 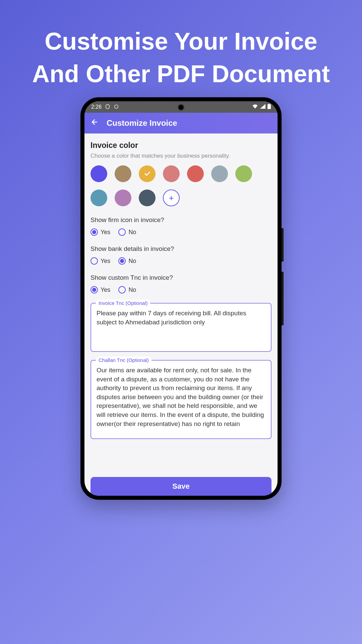 What do you see at coordinates (181, 261) in the screenshot?
I see `radio-group-bank-details: Yes No` at bounding box center [181, 261].